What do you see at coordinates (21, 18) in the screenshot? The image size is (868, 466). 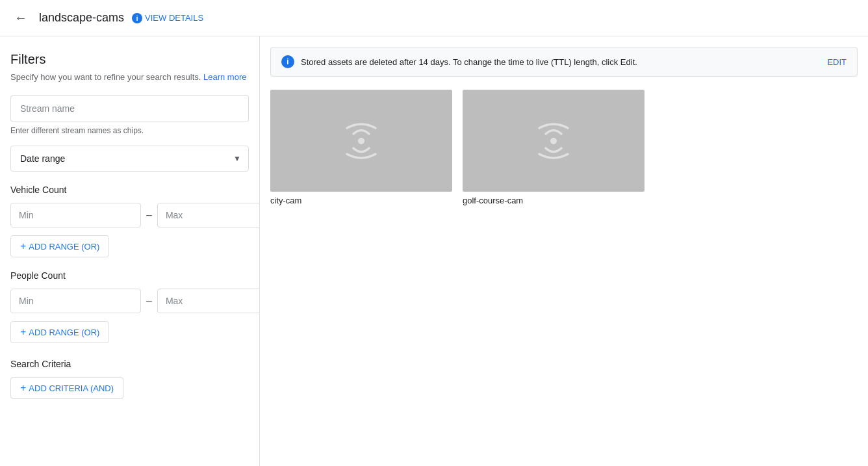 I see `back-button: ←` at bounding box center [21, 18].